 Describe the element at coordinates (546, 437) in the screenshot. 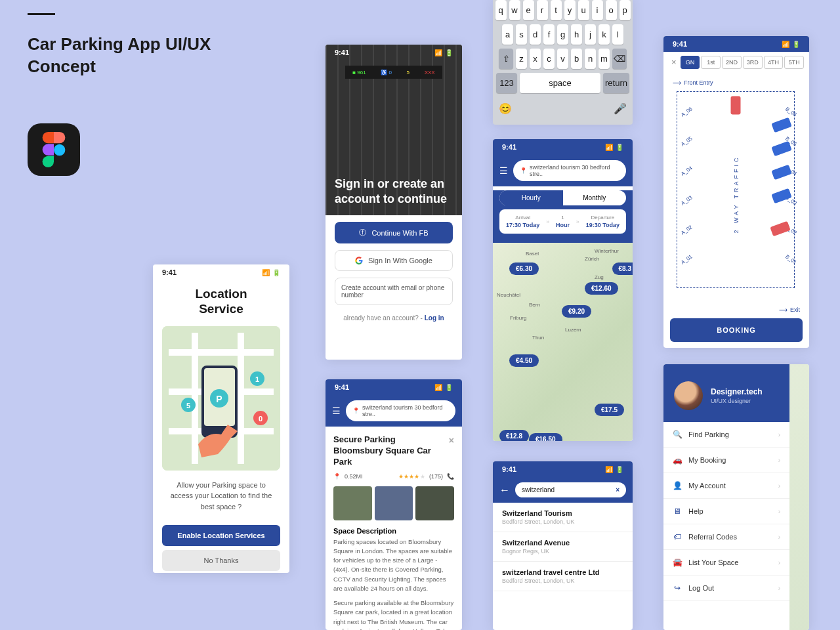

I see `price-pin: €16.50` at that location.